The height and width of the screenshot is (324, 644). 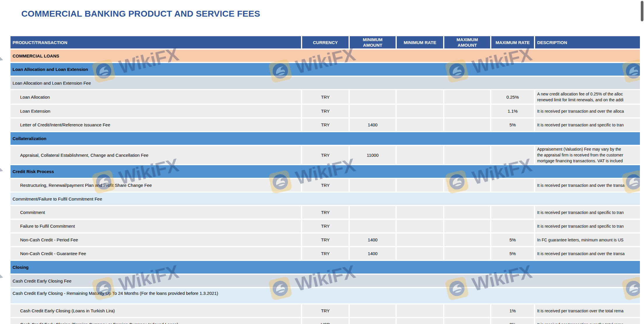 I want to click on cell-description: A new credit allocation fee of 0.25% of …, so click(x=587, y=97).